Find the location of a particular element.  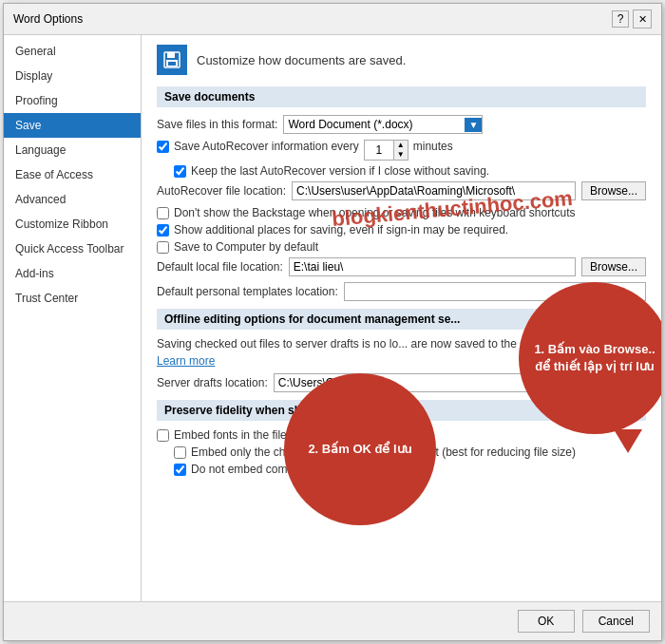

embed-chars-label: Embed only the characters used in the do… is located at coordinates (384, 452).